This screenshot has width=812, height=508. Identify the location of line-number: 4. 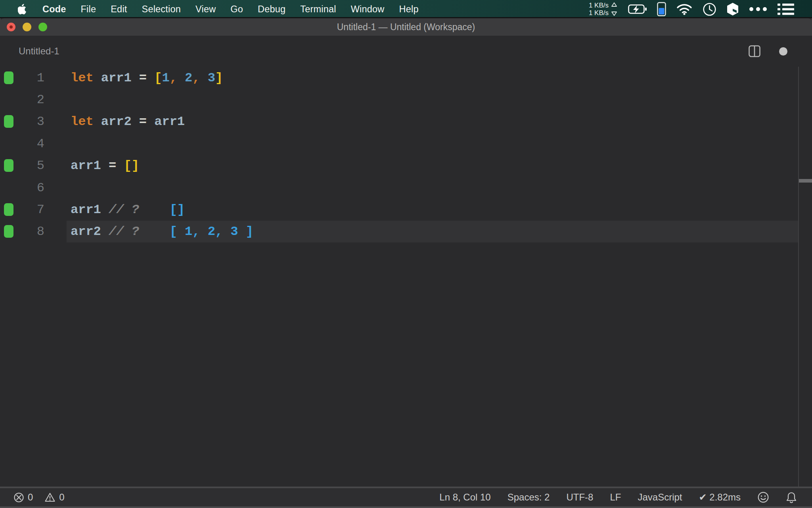
(22, 144).